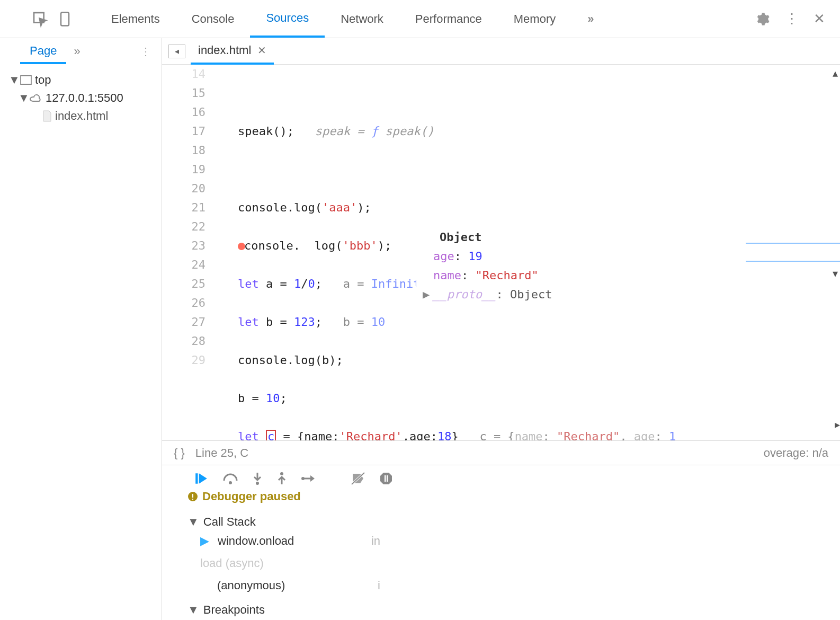 The height and width of the screenshot is (620, 840). I want to click on stack-frame: ▶ window.onload in, so click(501, 541).